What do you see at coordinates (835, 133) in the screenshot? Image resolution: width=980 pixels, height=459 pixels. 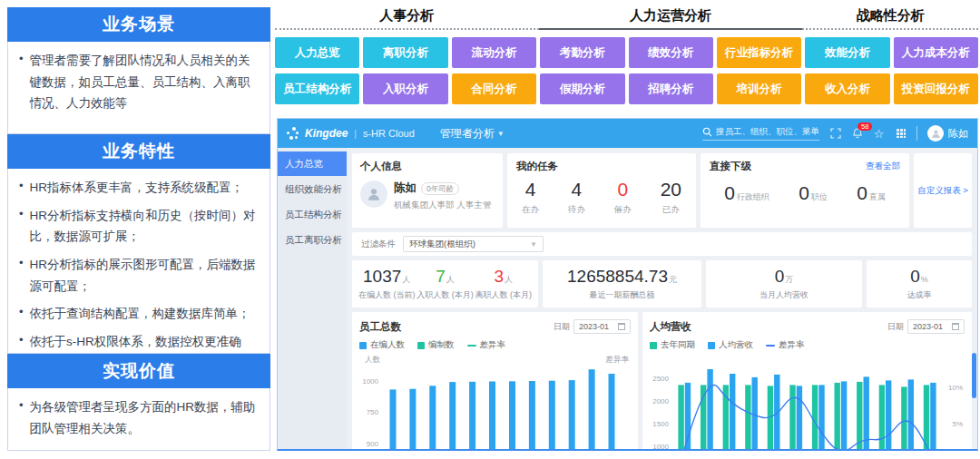 I see `topbar-actions: 搜员工、组织、职位、菜单 58 ☆ 陈如` at bounding box center [835, 133].